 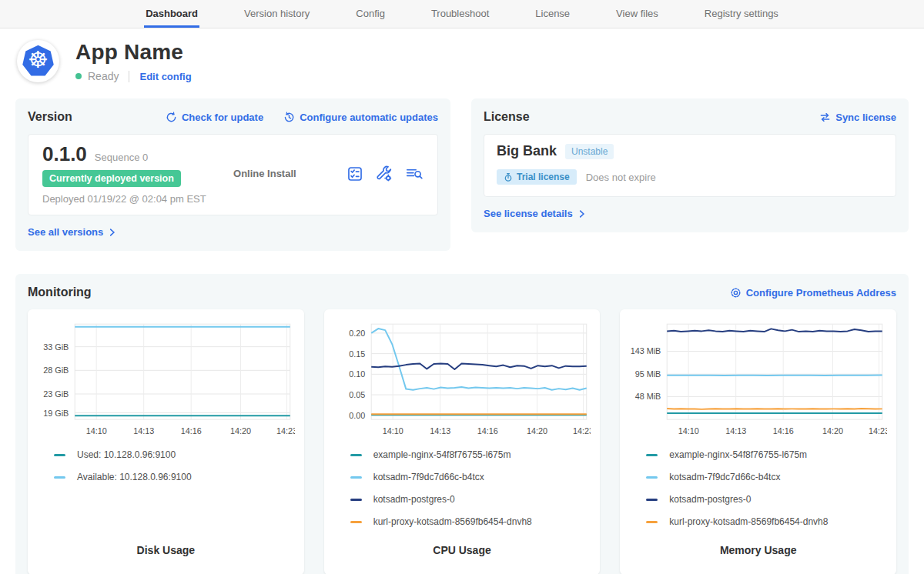 I want to click on version-sequence: Sequence 0, so click(x=122, y=157).